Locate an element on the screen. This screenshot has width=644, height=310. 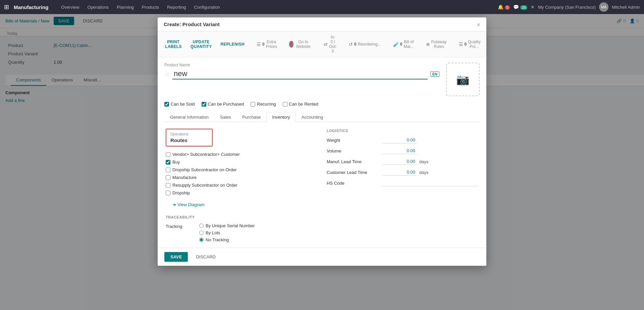
putaway-rules-button: ⊕ Putaway Rules is located at coordinates (436, 44).